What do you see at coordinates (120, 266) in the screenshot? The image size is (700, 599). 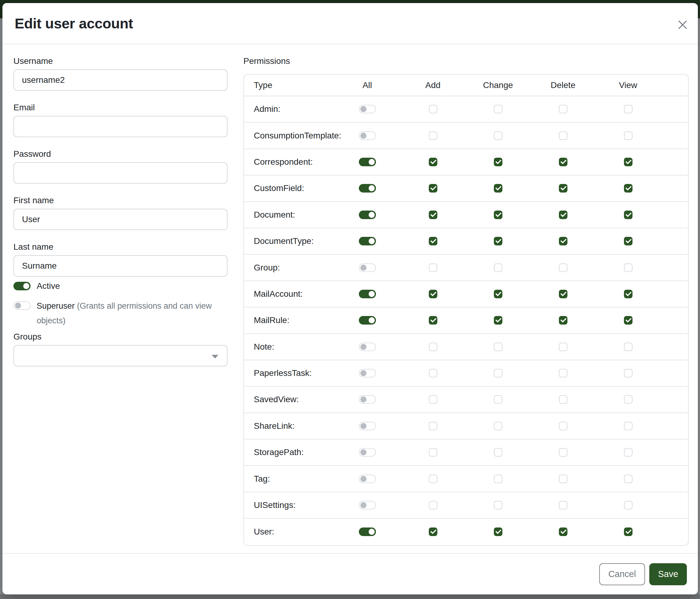 I see `last-name-input` at bounding box center [120, 266].